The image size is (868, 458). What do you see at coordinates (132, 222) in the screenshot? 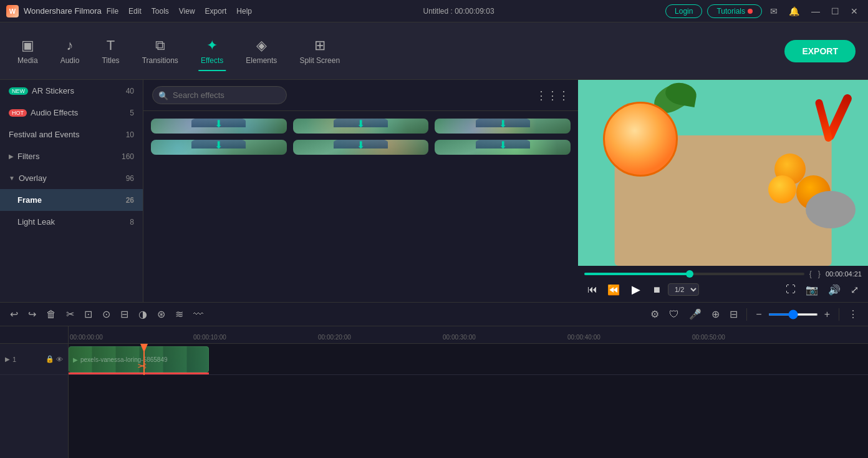
I see `light-leak-count: 8` at bounding box center [132, 222].